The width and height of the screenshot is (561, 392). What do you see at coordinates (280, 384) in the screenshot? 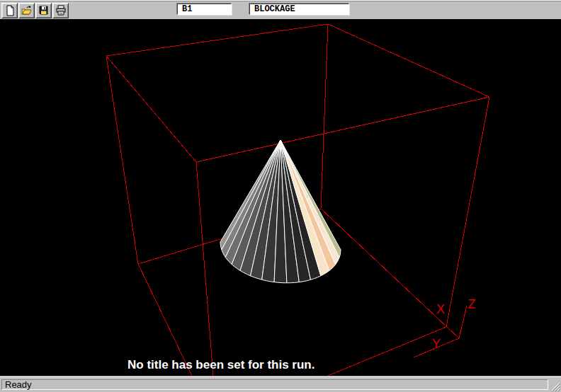
I see `status-bar: Ready` at bounding box center [280, 384].